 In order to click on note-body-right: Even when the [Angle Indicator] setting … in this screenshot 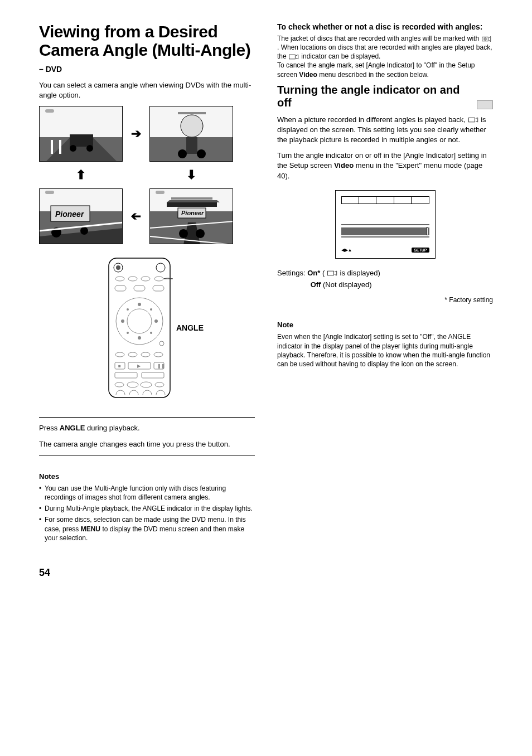, I will do `click(385, 350)`.